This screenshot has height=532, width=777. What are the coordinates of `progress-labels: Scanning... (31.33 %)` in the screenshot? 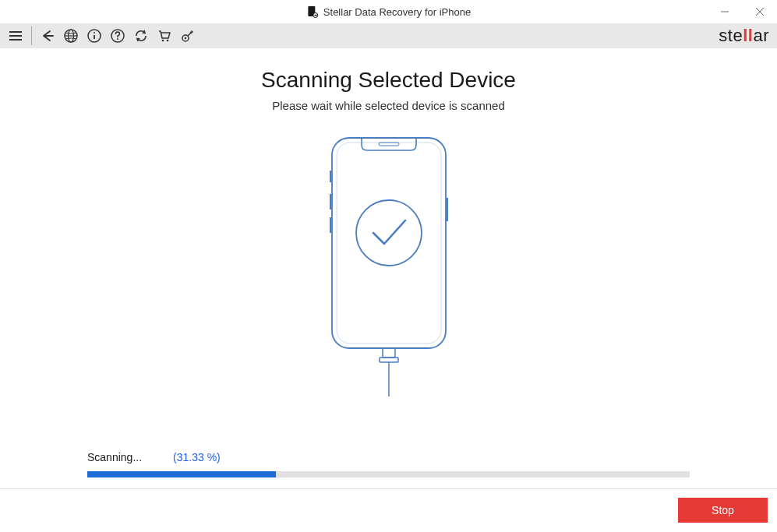 It's located at (388, 457).